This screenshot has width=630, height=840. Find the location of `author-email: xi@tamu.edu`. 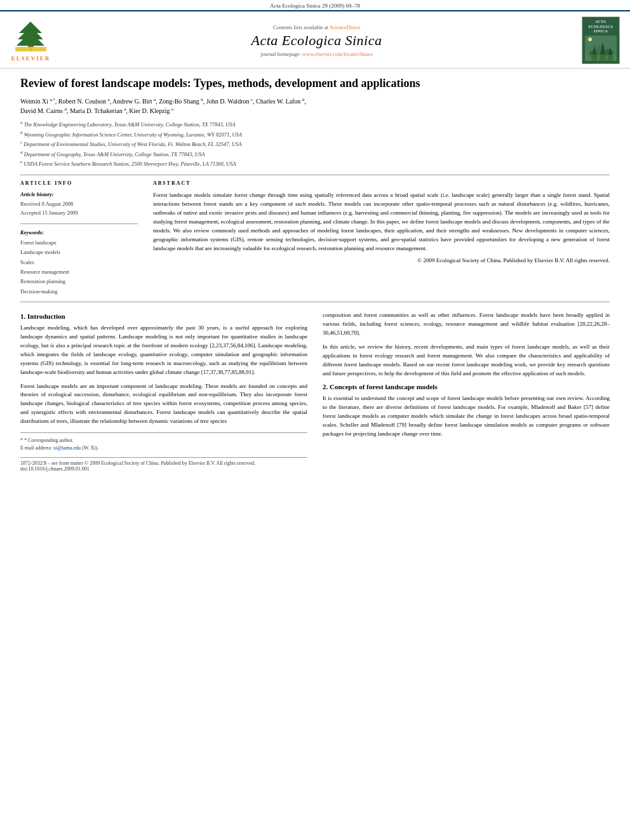

author-email: xi@tamu.edu is located at coordinates (67, 448).